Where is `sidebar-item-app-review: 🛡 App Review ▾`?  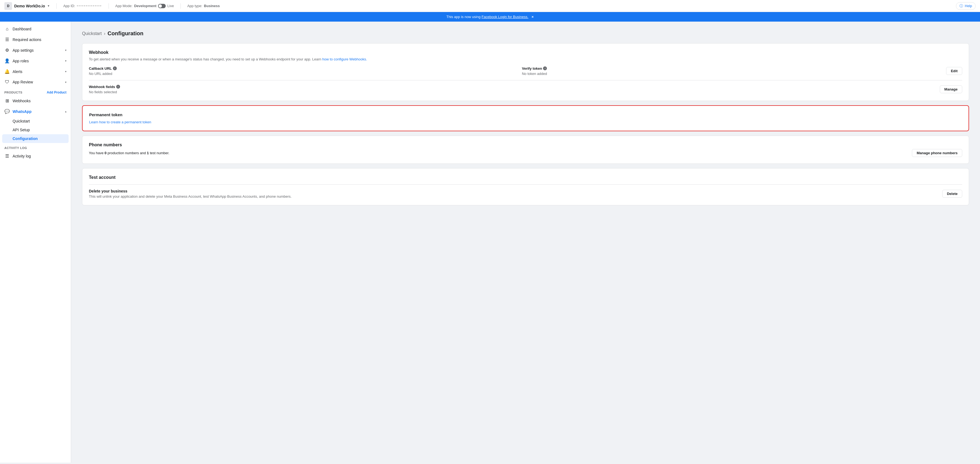 sidebar-item-app-review: 🛡 App Review ▾ is located at coordinates (35, 82).